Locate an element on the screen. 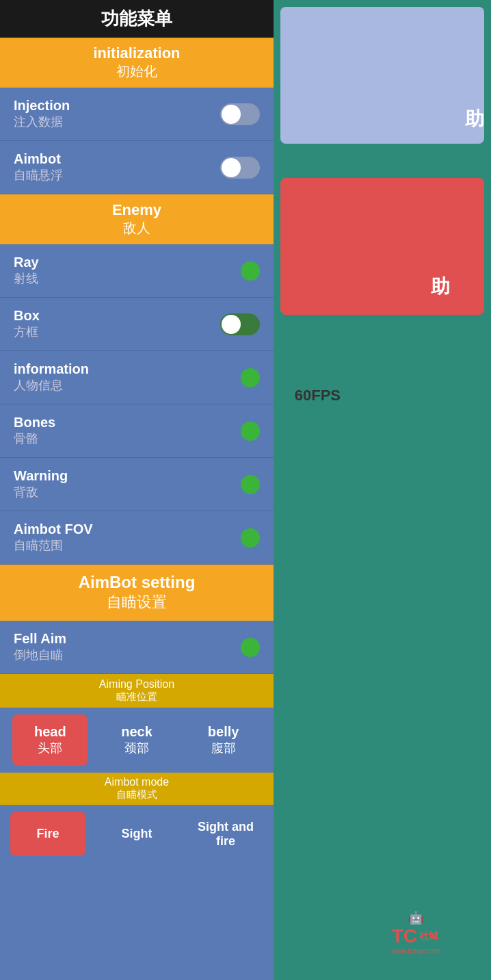 The height and width of the screenshot is (980, 491). neck-btn-zh: 颈部 is located at coordinates (137, 748).